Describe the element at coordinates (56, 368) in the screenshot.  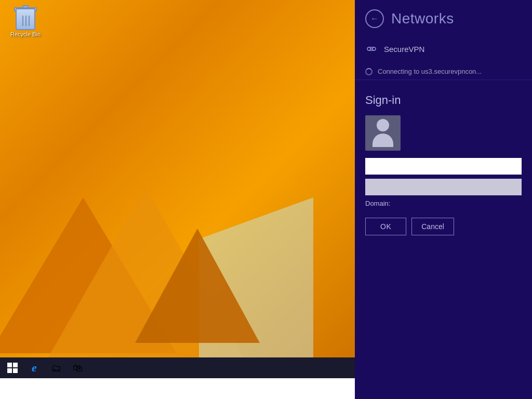
I see `file-explorer-taskbar-button: 🗂` at that location.